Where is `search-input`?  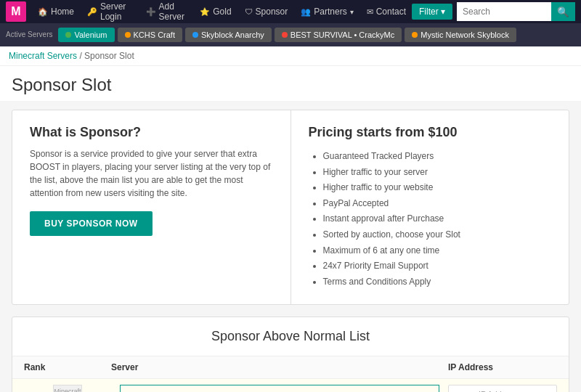
search-input is located at coordinates (504, 12).